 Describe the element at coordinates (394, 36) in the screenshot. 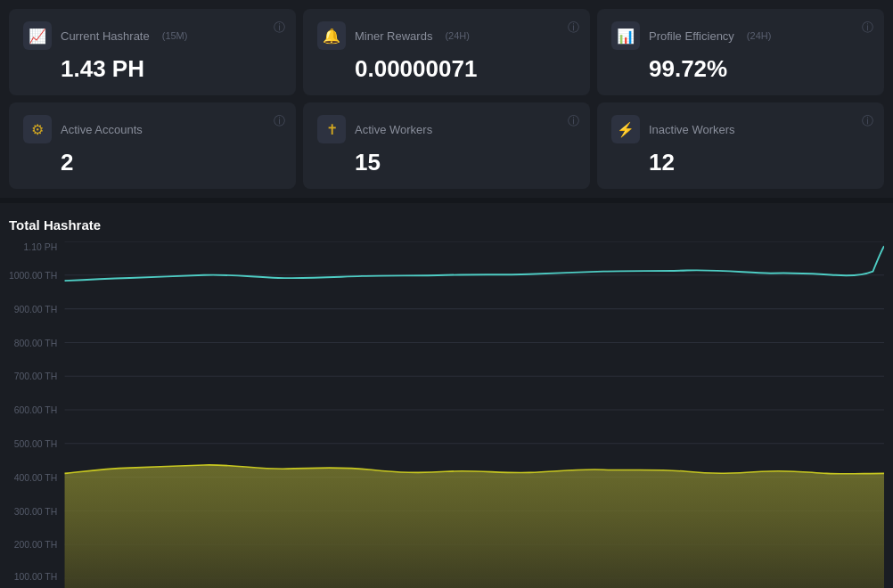

I see `stat-title: Miner Rewards` at that location.